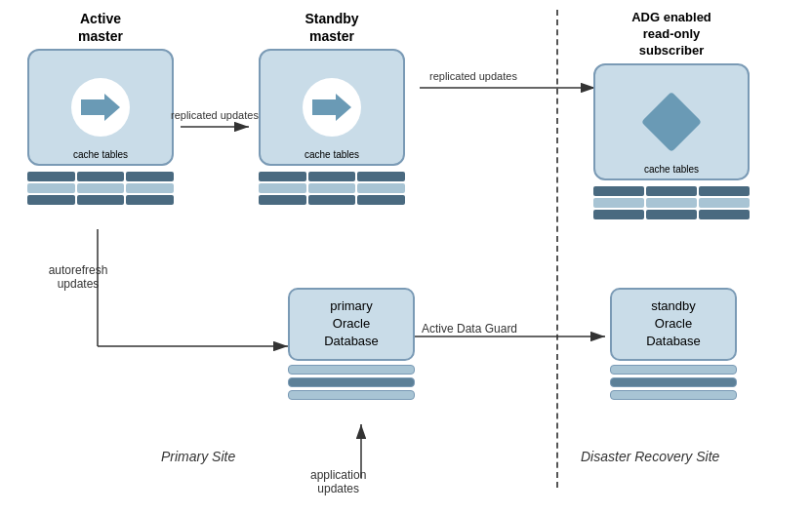 The width and height of the screenshot is (812, 514). What do you see at coordinates (101, 107) in the screenshot?
I see `active-master-circle` at bounding box center [101, 107].